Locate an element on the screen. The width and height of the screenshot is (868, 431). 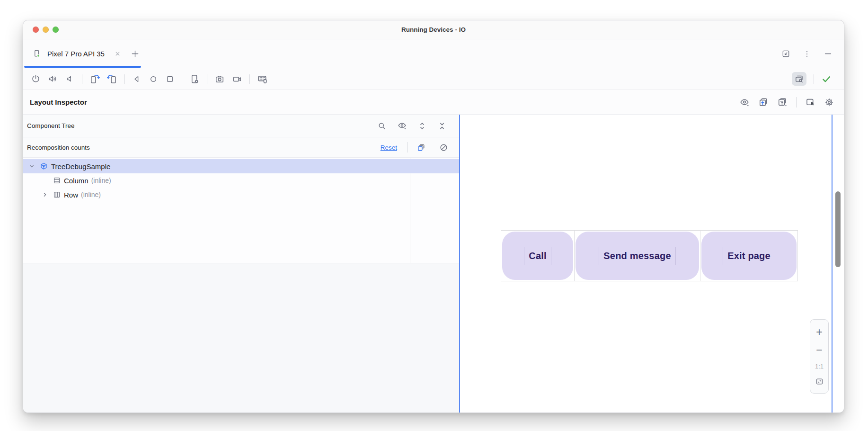
component-tree: TreeDebugSample Column (inline) is located at coordinates (241, 210).